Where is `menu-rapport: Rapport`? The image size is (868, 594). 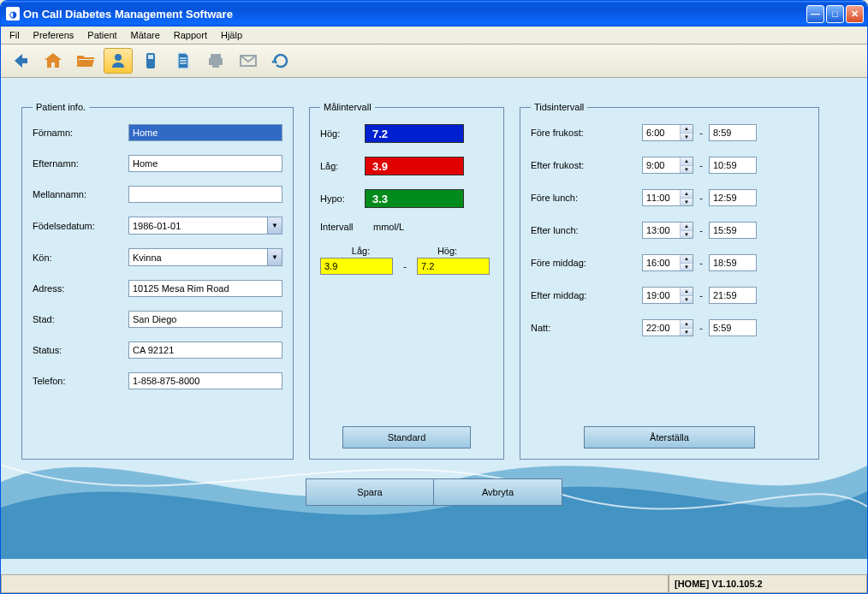 menu-rapport: Rapport is located at coordinates (190, 35).